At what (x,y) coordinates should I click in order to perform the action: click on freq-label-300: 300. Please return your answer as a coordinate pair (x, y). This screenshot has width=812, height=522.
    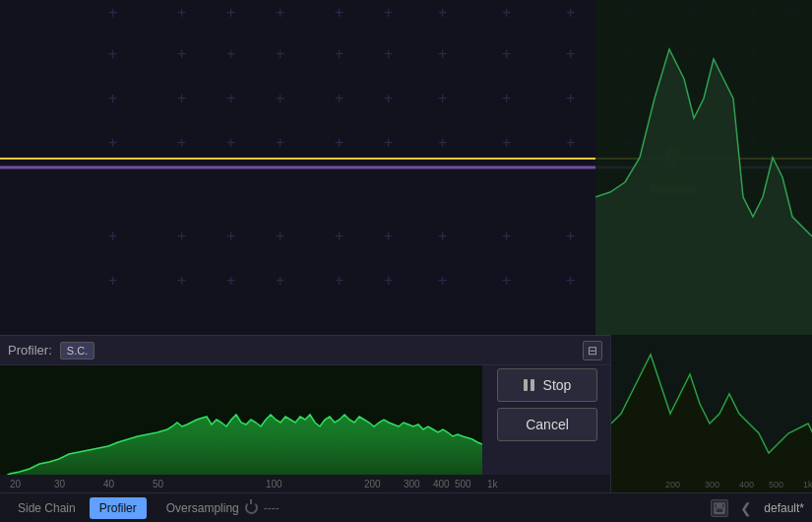
    Looking at the image, I should click on (411, 485).